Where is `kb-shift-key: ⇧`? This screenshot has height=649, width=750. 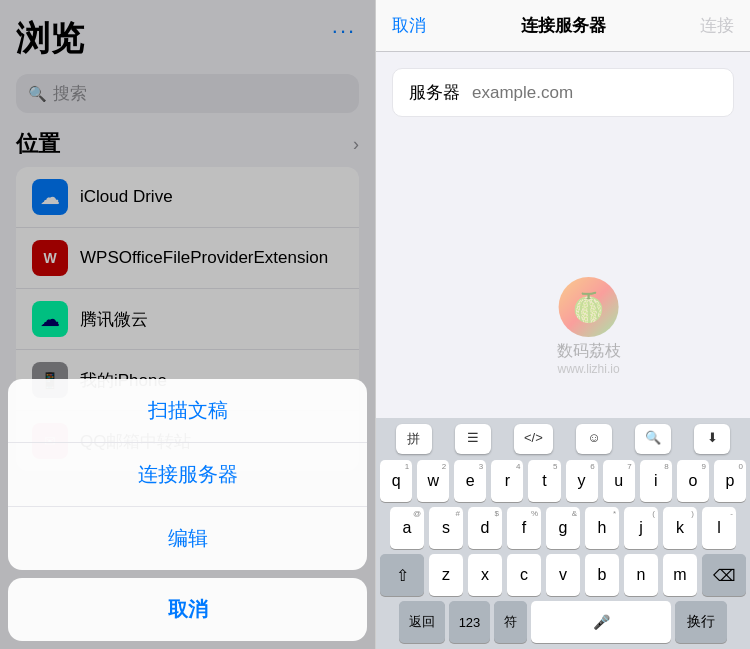 kb-shift-key: ⇧ is located at coordinates (402, 575).